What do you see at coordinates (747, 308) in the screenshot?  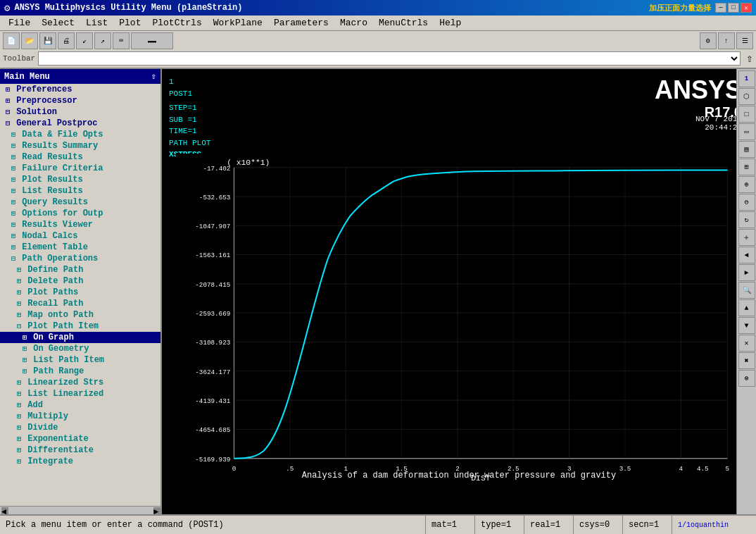 I see `icon-up: ▲` at bounding box center [747, 308].